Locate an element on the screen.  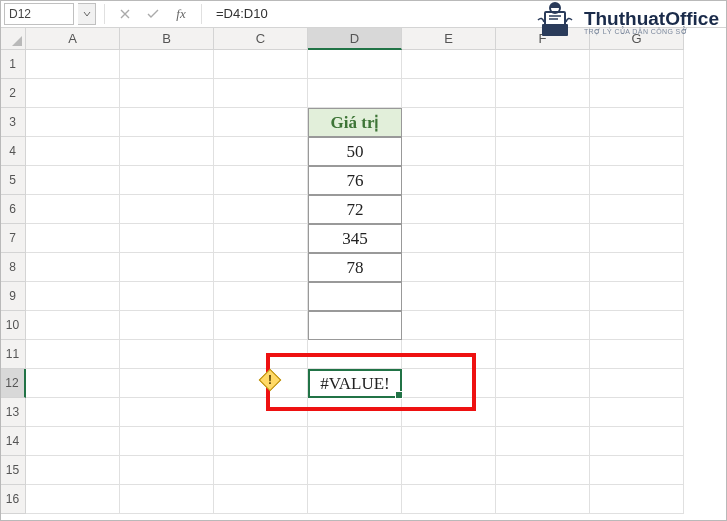
cell-C16 is located at coordinates (261, 500).